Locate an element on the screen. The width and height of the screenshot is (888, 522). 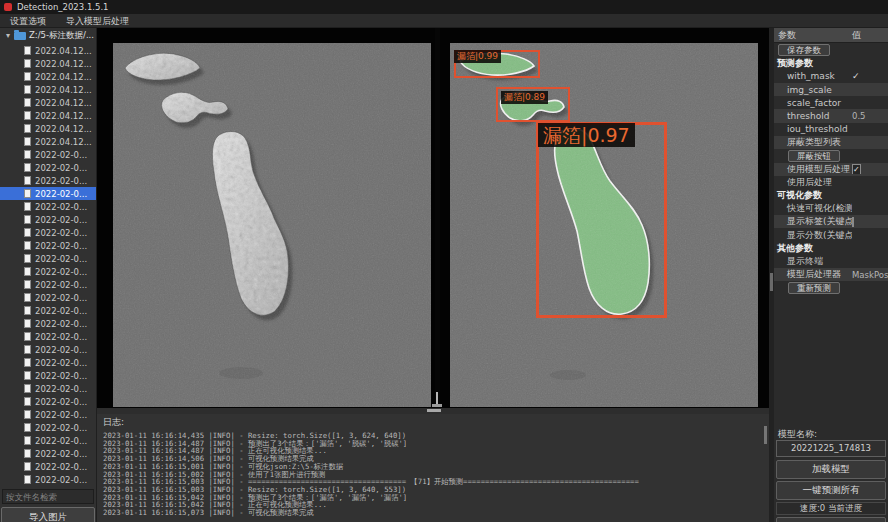
param-button: 保存参数 is located at coordinates (804, 50).